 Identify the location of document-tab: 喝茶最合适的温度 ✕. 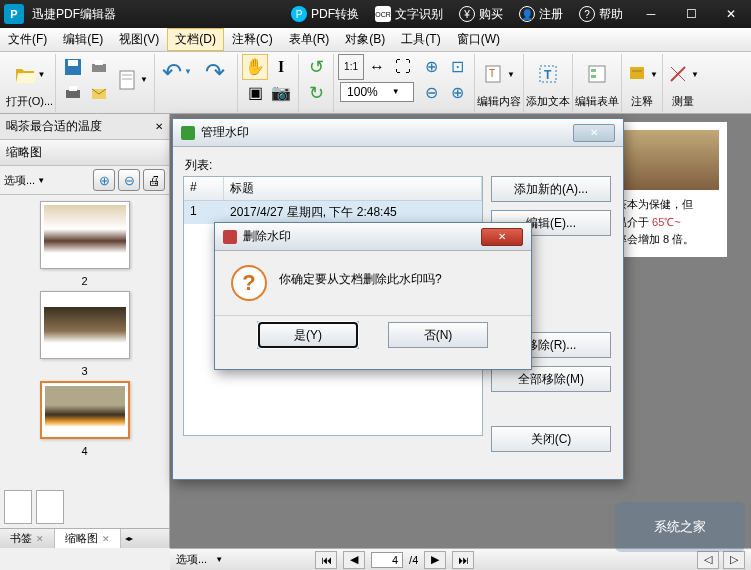
(84, 127).